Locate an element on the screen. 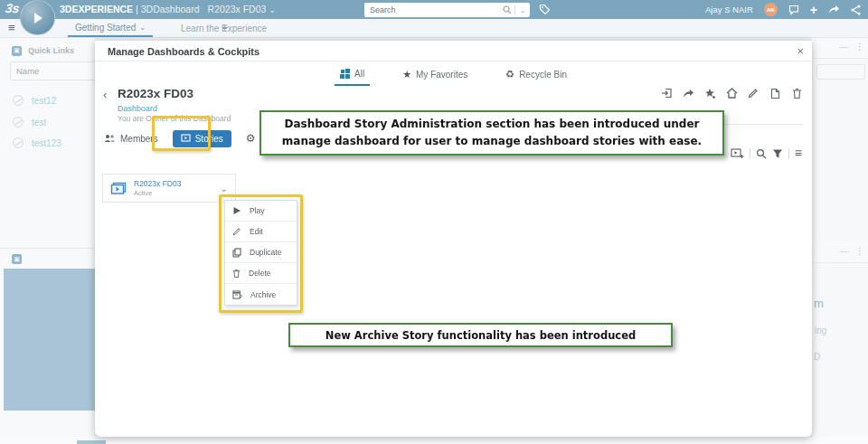 This screenshot has width=868, height=444. document-icon is located at coordinates (775, 93).